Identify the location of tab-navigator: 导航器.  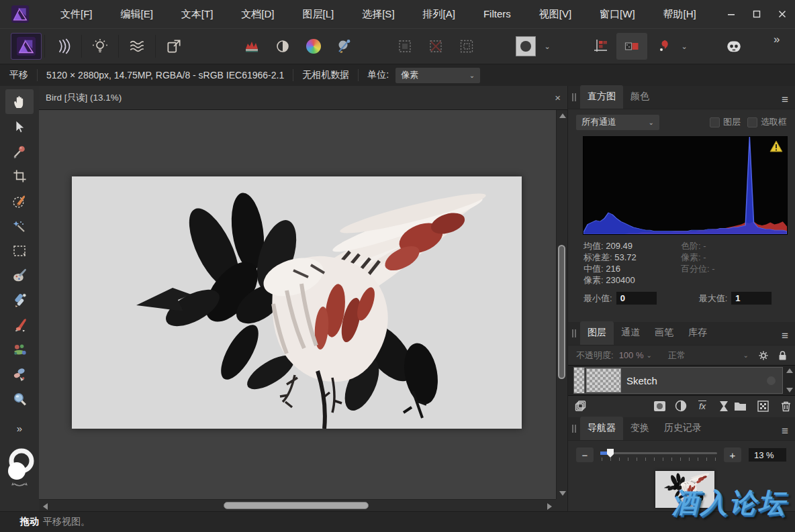
(602, 428).